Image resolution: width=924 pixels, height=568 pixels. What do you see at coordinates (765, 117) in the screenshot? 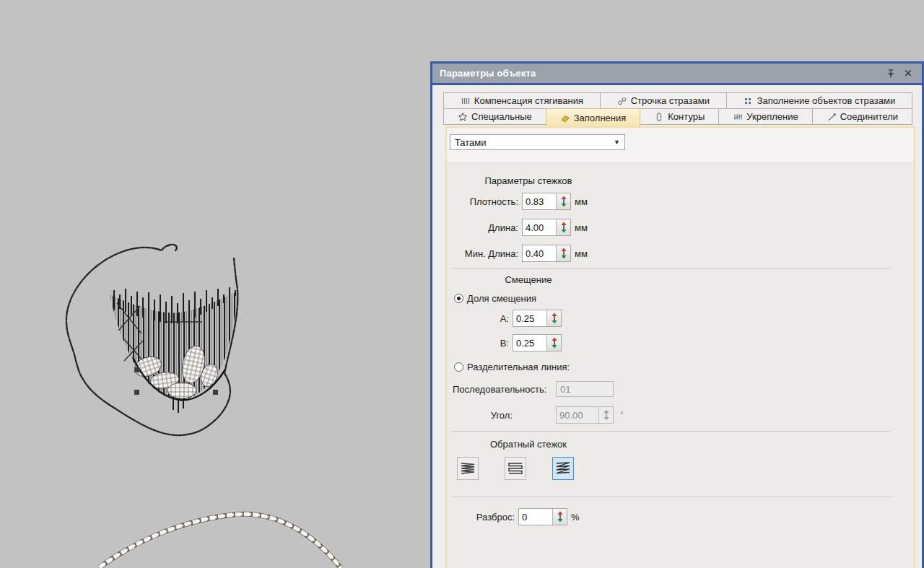
I see `tab-reinforcement: Укрепление` at bounding box center [765, 117].